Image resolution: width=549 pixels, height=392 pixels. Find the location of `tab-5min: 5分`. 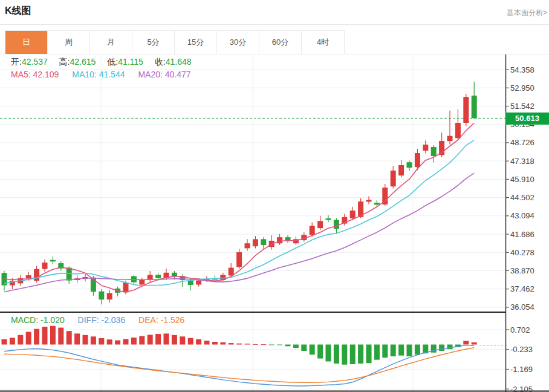

tab-5min: 5分 is located at coordinates (154, 42).